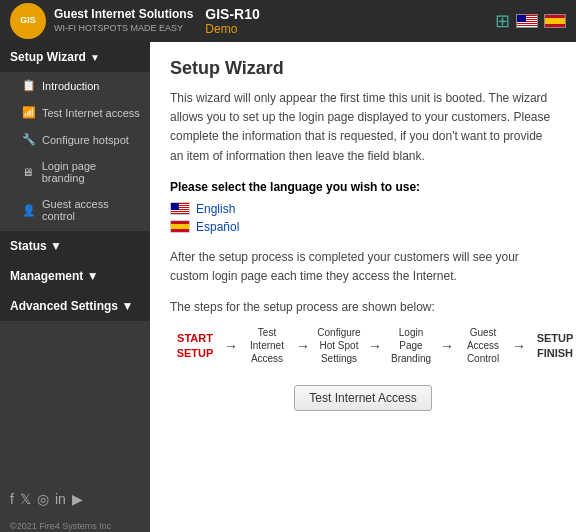 The height and width of the screenshot is (532, 576). I want to click on sidebar-item-label: Login page branding, so click(91, 172).